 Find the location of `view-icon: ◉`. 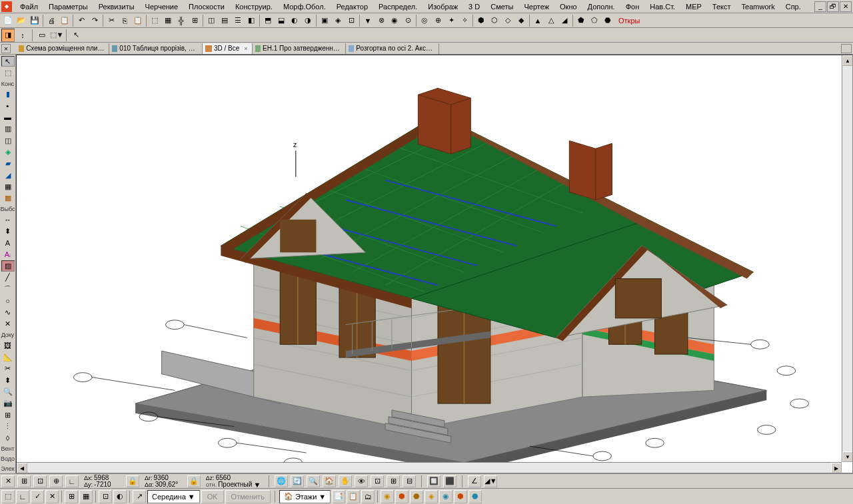

view-icon: ◉ is located at coordinates (387, 497).